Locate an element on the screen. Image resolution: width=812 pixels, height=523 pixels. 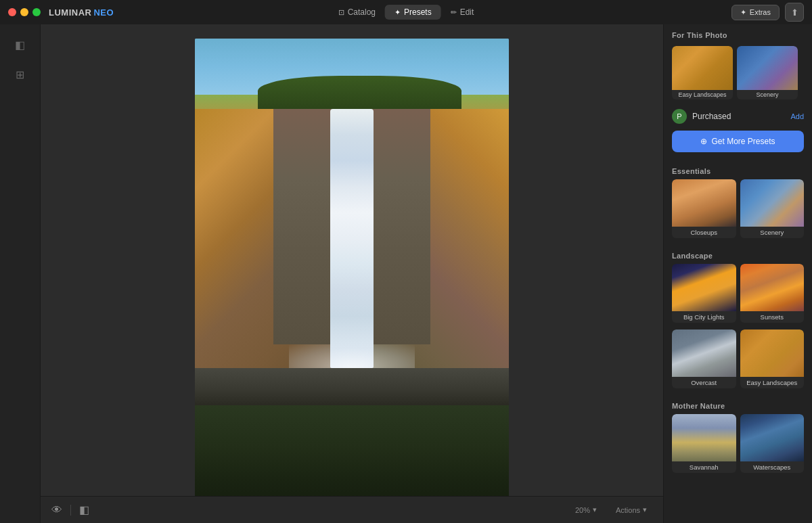
purchased-icon: P is located at coordinates (679, 116).